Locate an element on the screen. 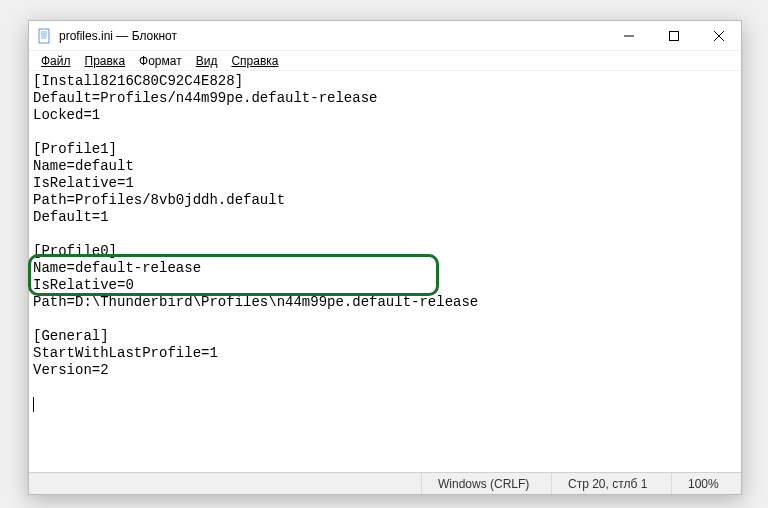  menu-help: Справка is located at coordinates (254, 61).